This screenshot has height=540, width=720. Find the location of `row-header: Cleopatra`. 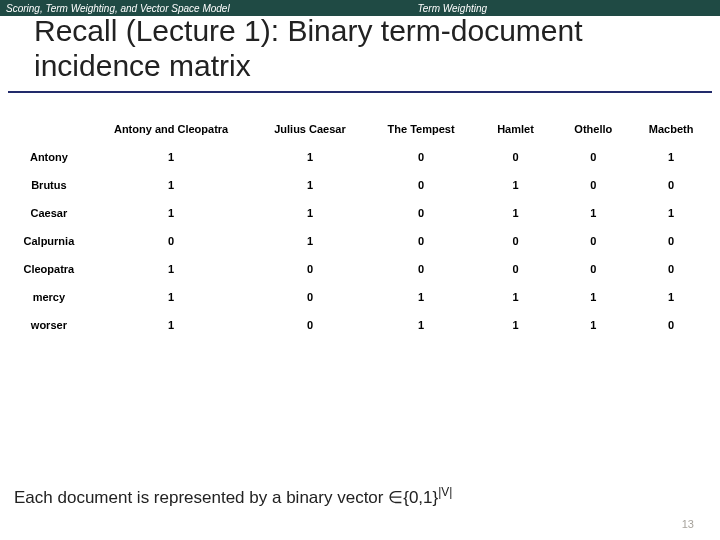

row-header: Cleopatra is located at coordinates (49, 269).